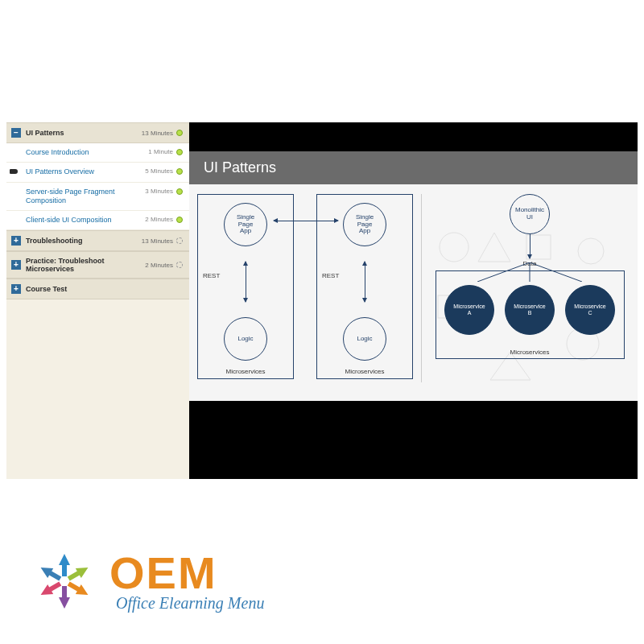 The width and height of the screenshot is (644, 644). I want to click on diagram-left: Single Page App REST Logic Microservices…, so click(305, 288).